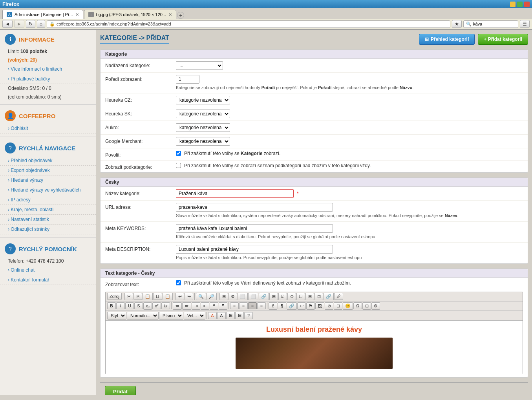  I want to click on sidebar-item-ip-adresy: IP adresy, so click(48, 200).